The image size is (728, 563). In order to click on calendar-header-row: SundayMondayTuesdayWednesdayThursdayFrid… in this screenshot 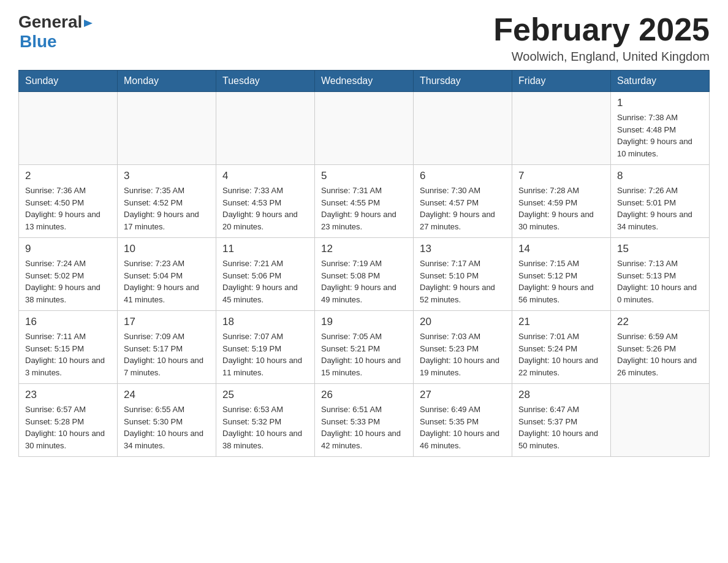, I will do `click(364, 81)`.